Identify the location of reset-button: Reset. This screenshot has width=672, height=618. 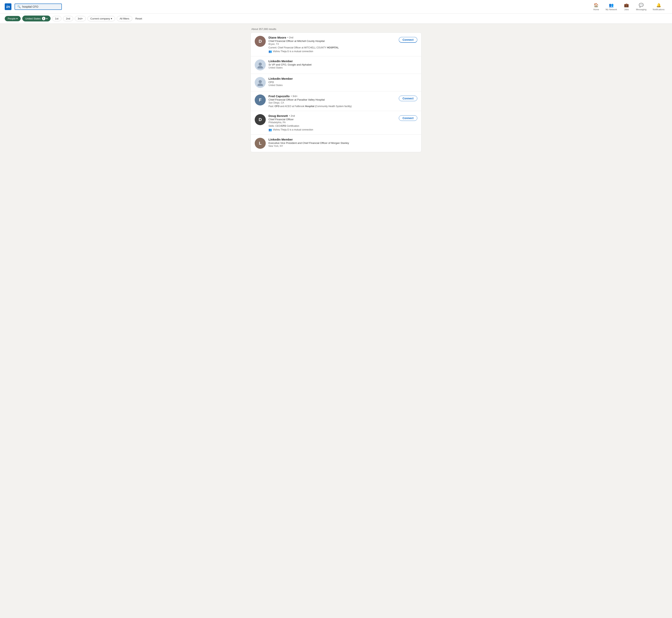
(139, 19).